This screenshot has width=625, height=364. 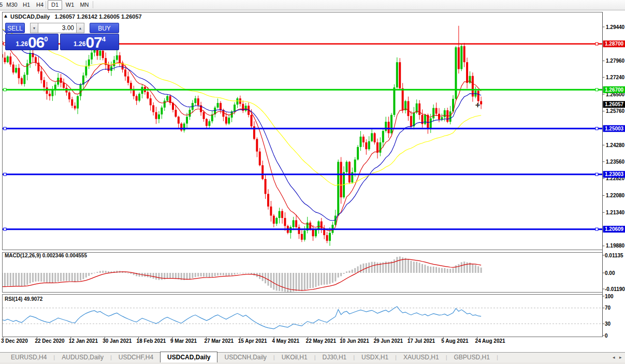 What do you see at coordinates (46, 39) in the screenshot?
I see `sell-price-sup: 0` at bounding box center [46, 39].